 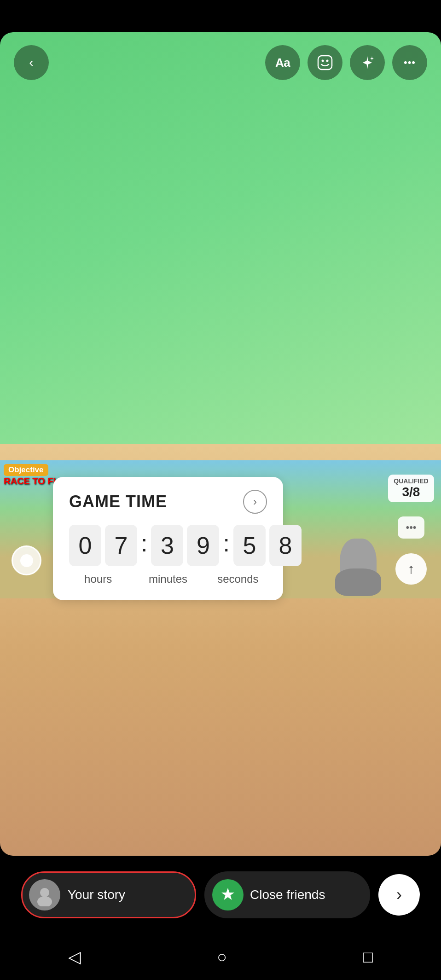 What do you see at coordinates (346, 63) in the screenshot?
I see `toolbar-right: Aa •••` at bounding box center [346, 63].